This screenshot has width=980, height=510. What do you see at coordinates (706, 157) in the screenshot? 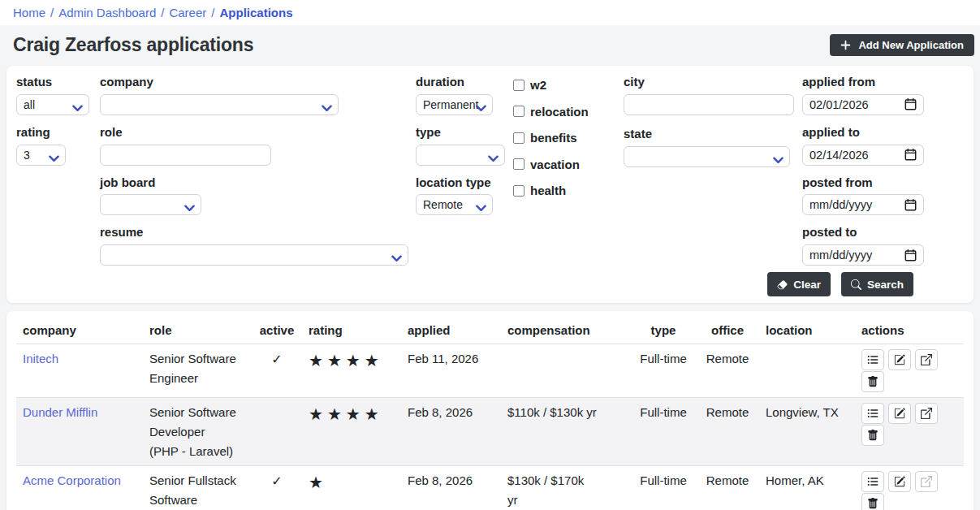
I see `state-select` at bounding box center [706, 157].